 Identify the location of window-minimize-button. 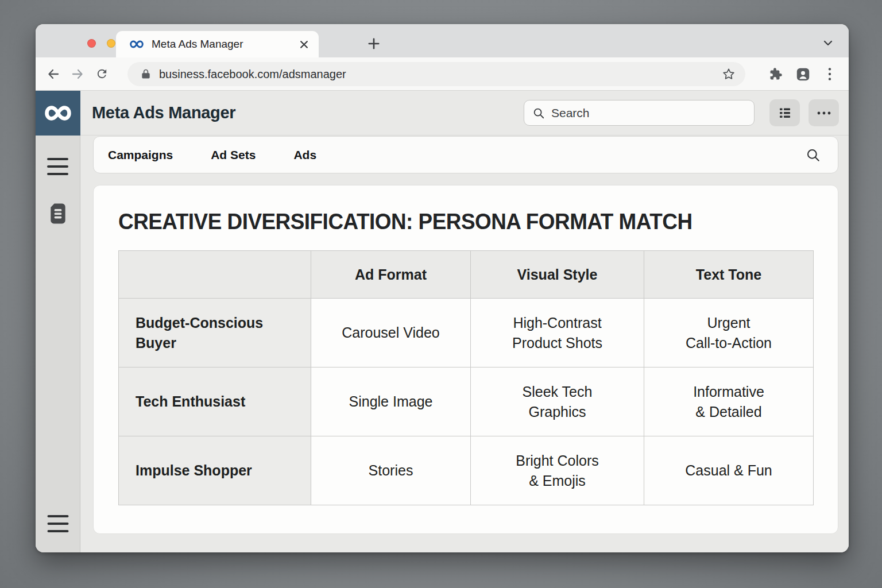
(111, 44).